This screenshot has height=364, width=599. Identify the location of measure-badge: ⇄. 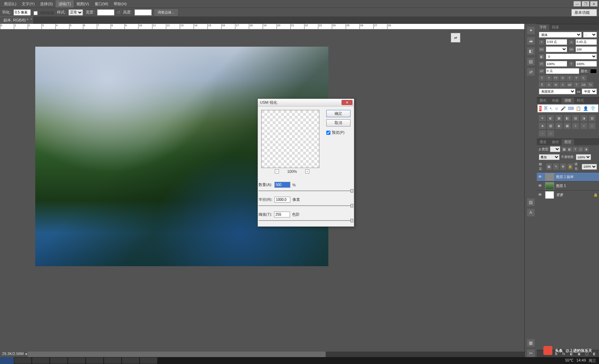
(456, 38).